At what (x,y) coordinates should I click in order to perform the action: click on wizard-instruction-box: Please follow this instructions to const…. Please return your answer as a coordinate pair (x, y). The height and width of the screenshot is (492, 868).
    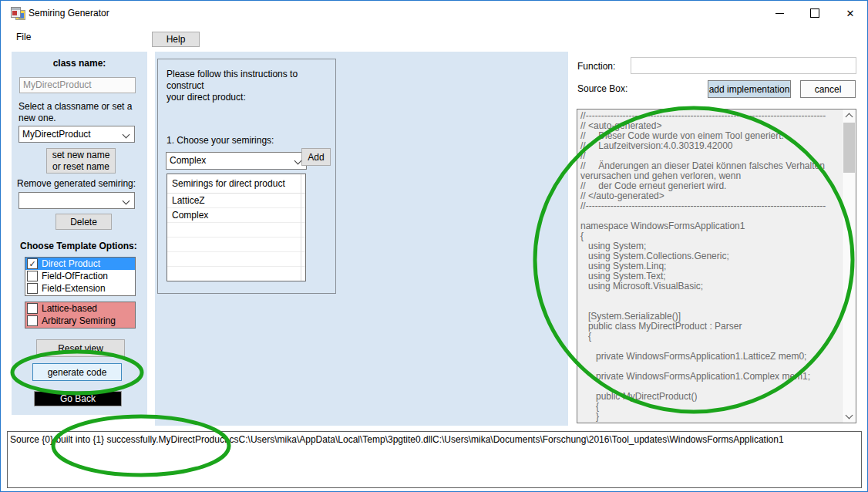
    Looking at the image, I should click on (247, 176).